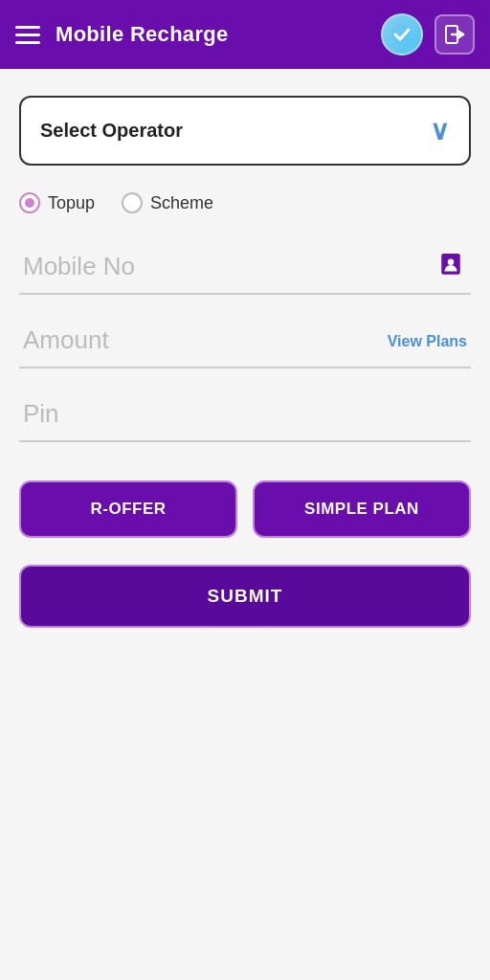 The image size is (490, 980). Describe the element at coordinates (182, 203) in the screenshot. I see `scheme-radio-label: Scheme` at that location.